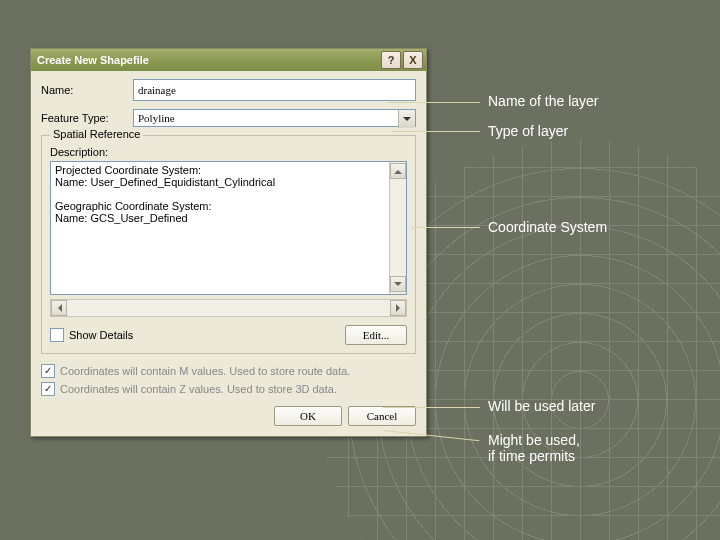 This screenshot has height=540, width=720. Describe the element at coordinates (528, 131) in the screenshot. I see `annotation-type: Type of layer` at that location.